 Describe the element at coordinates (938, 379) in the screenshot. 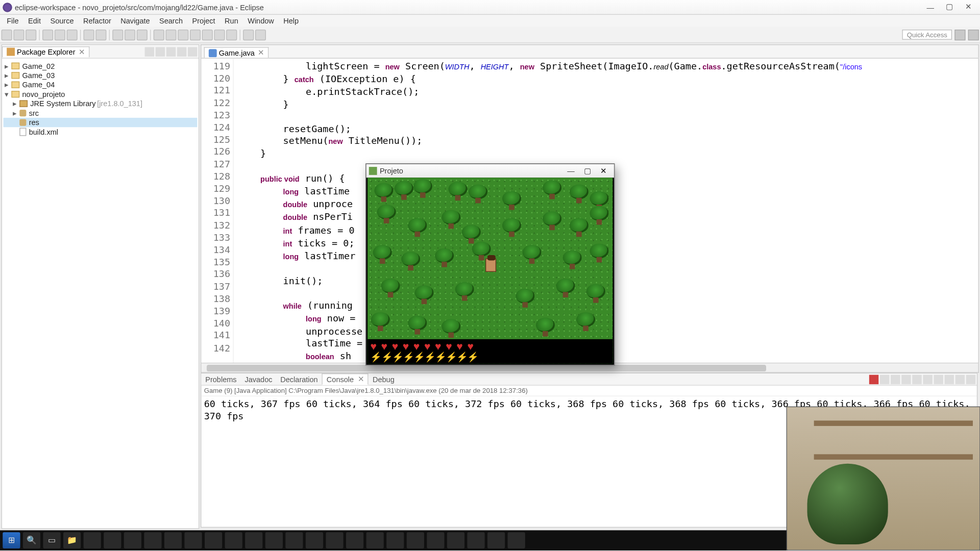

I see `display-console-icon` at that location.